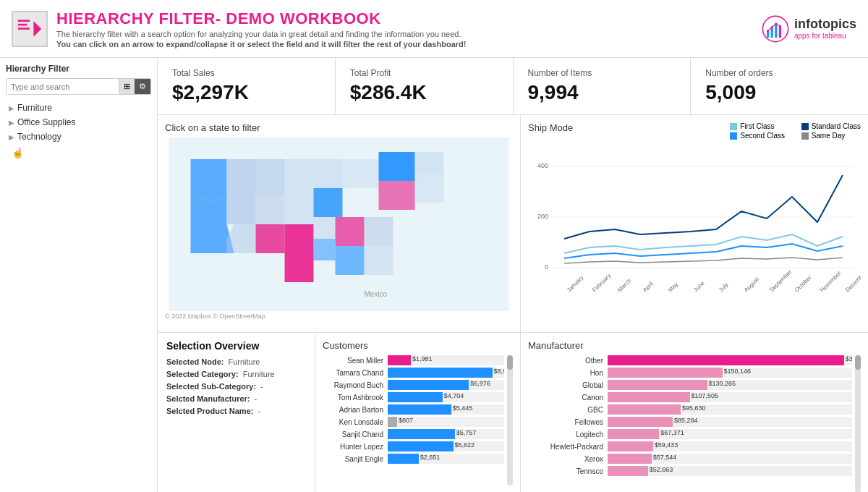 Image resolution: width=868 pixels, height=492 pixels. What do you see at coordinates (339, 224) in the screenshot?
I see `map-container: Mexico` at bounding box center [339, 224].